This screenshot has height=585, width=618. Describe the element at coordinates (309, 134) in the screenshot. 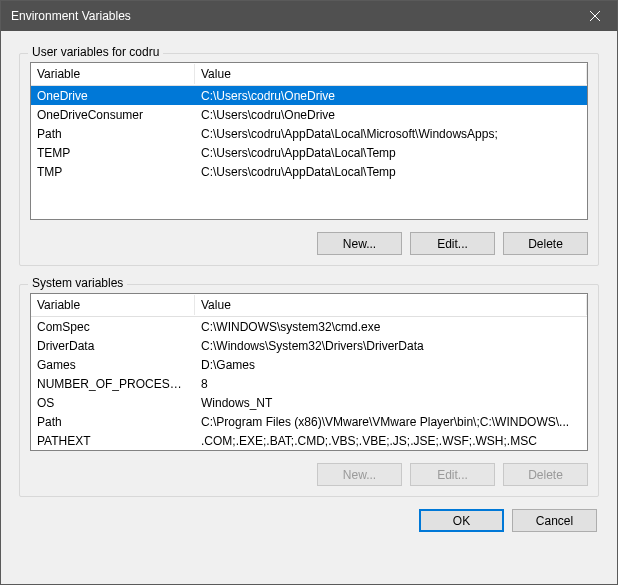

I see `table-row: PathC:\Users\codru\AppData\Local\Microso…` at that location.